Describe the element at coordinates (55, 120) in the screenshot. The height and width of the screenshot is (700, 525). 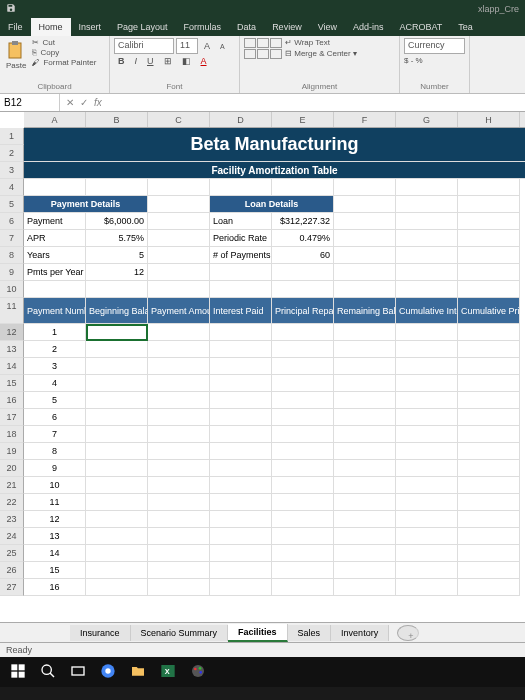
I see `col-A: A` at that location.